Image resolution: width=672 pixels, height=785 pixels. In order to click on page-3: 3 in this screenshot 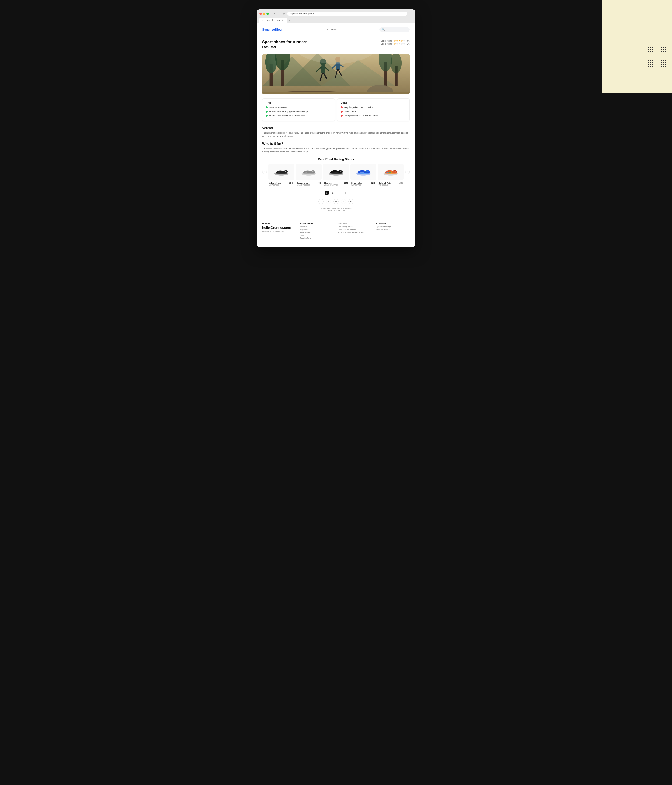, I will do `click(339, 193)`.